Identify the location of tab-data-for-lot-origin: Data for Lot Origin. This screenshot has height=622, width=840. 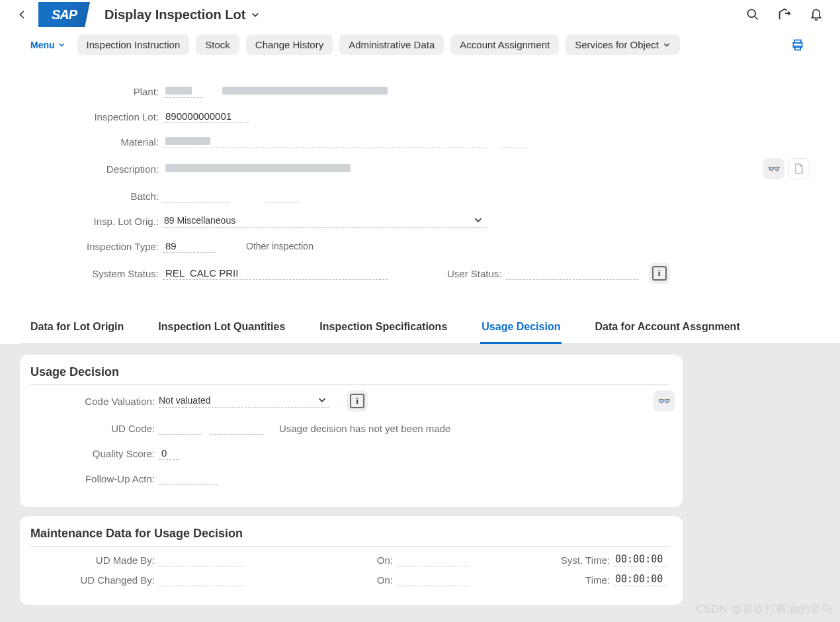
(77, 329).